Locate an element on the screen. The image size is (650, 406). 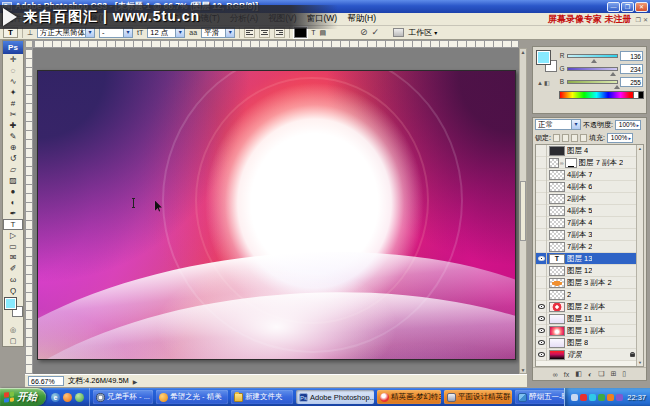
scrollbar-thumb is located at coordinates (523, 211).